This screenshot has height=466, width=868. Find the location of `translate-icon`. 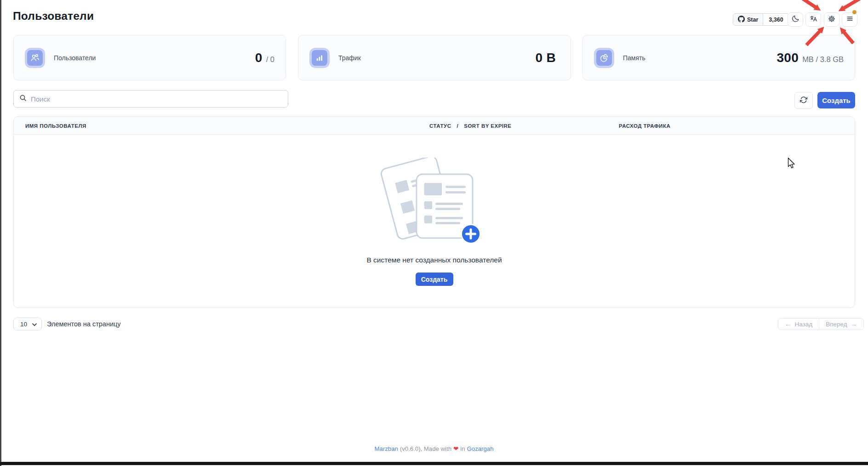

translate-icon is located at coordinates (814, 19).